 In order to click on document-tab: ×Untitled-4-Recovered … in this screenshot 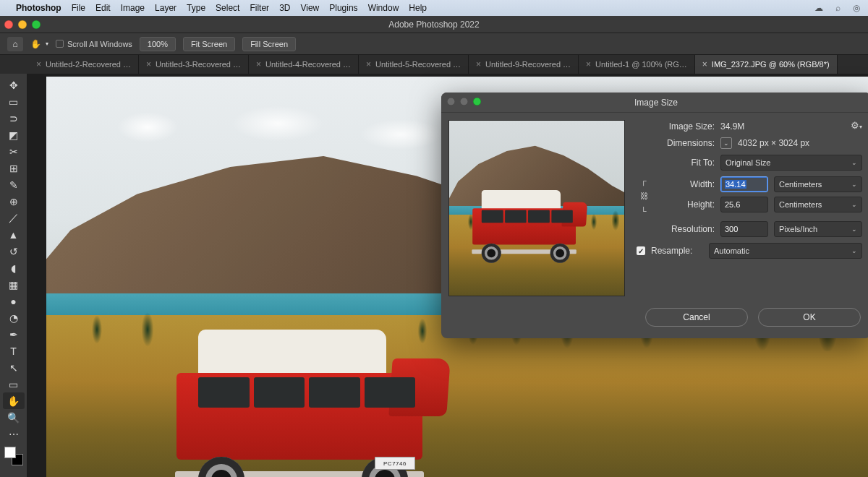, I will do `click(304, 64)`.